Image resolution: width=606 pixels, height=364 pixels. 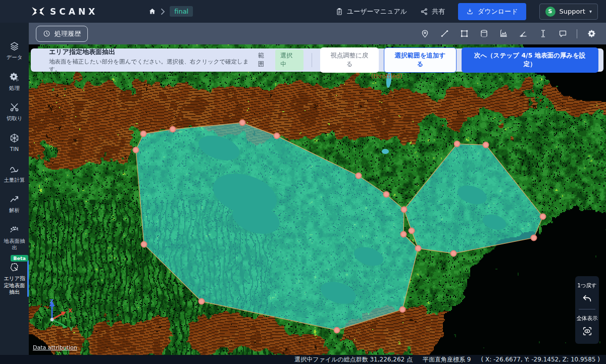 I want to click on share-label: 共有, so click(x=438, y=12).